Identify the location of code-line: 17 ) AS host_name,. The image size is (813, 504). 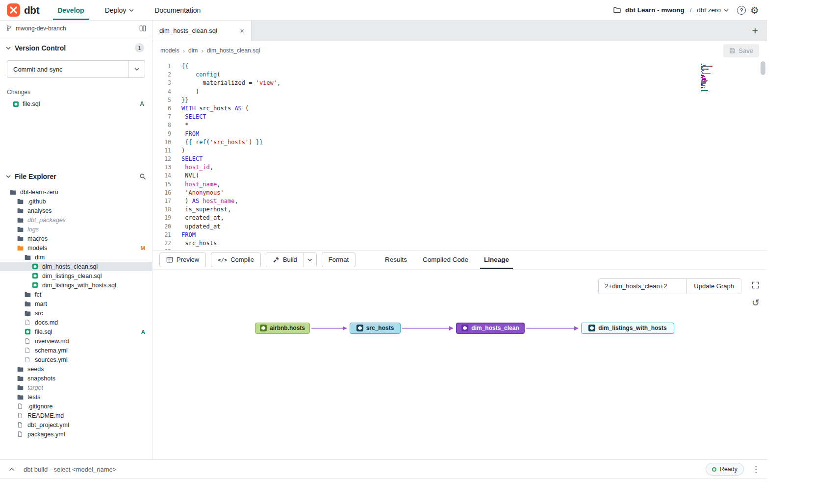
(431, 201).